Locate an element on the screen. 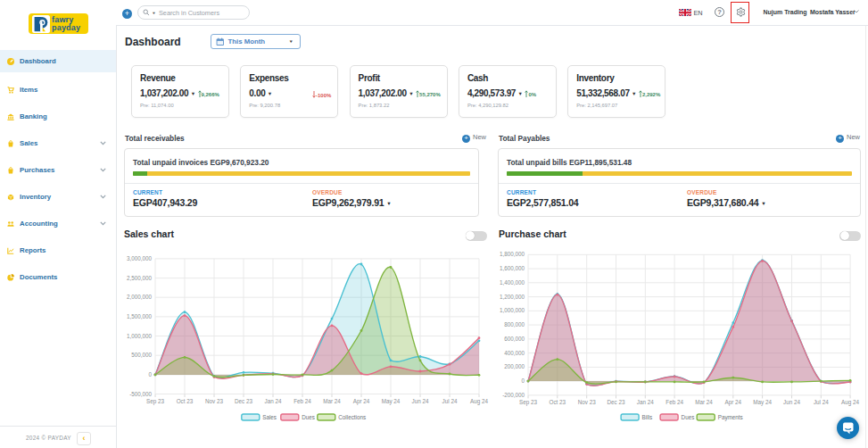  svg-text: 1,200,000 is located at coordinates (512, 296).